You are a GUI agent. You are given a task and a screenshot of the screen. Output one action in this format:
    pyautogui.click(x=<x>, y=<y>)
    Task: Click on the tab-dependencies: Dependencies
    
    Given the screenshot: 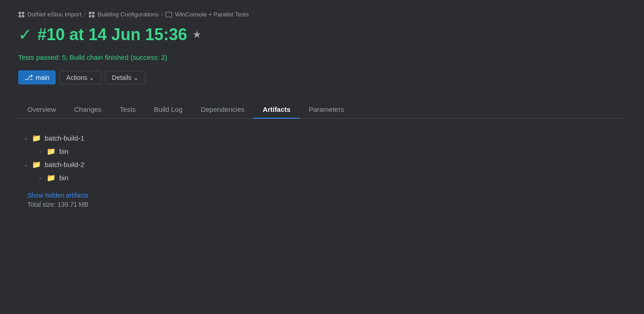 What is the action you would take?
    pyautogui.click(x=223, y=110)
    